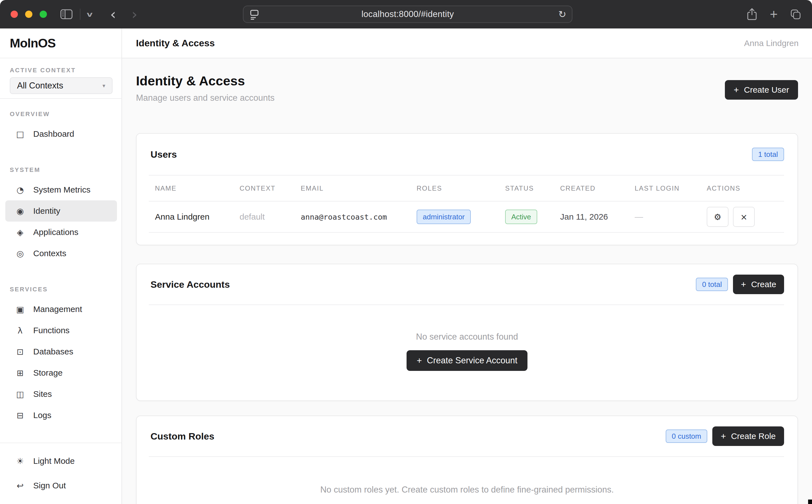 Image resolution: width=812 pixels, height=504 pixels. I want to click on users-table: NAME CONTEXT EMAIL ROLES STATUS CREATED …, so click(466, 210).